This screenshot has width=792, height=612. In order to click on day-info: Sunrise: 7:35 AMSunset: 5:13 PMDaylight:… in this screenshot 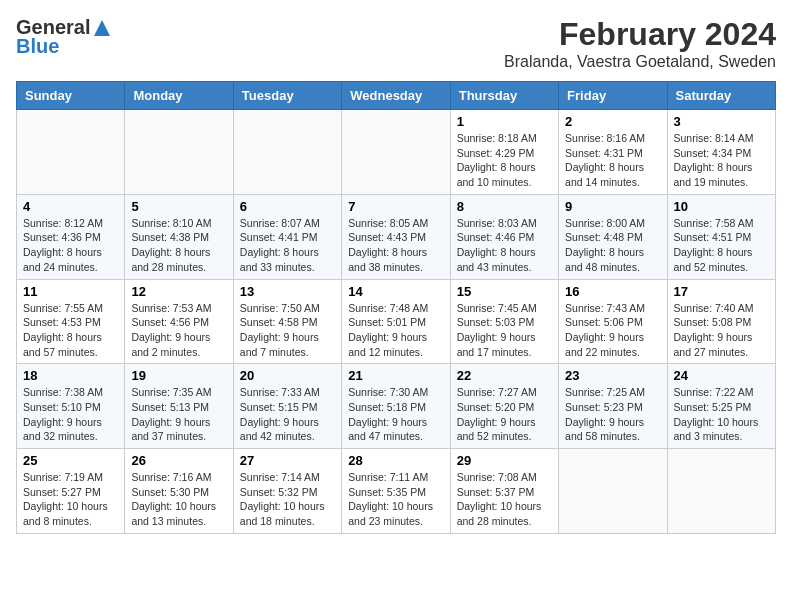, I will do `click(178, 414)`.